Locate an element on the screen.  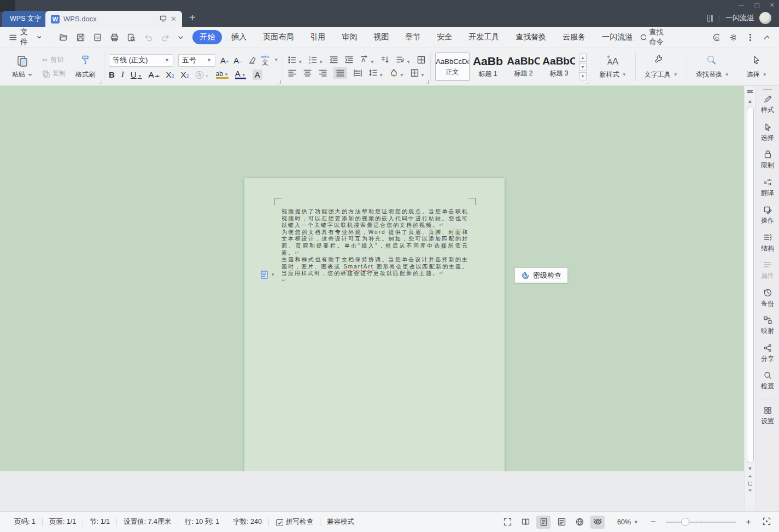
maximize-button: ▢ is located at coordinates (757, 5).